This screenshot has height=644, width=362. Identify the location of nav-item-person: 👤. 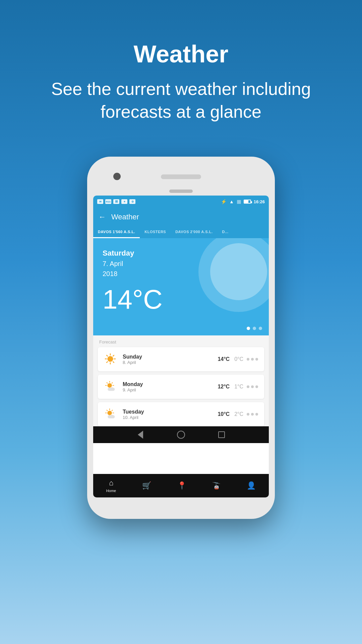
(251, 486).